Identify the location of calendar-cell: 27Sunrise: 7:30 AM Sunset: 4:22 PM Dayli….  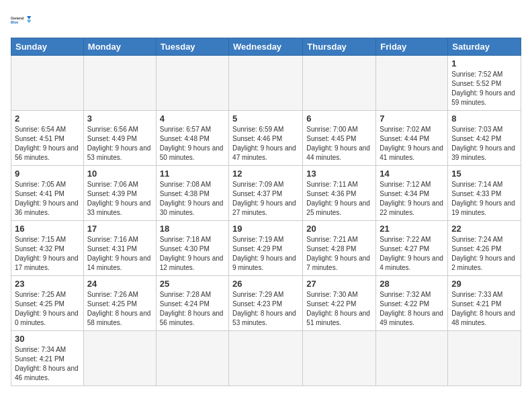
(340, 304).